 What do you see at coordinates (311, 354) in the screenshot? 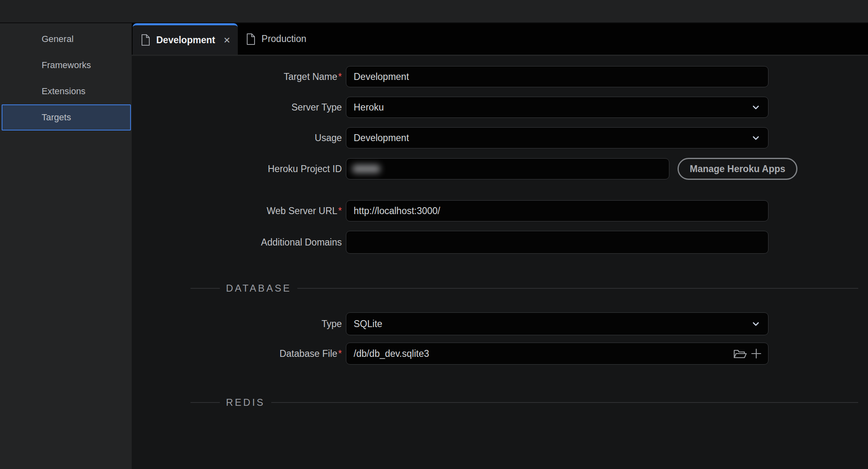
I see `database-file-label: Database File*` at bounding box center [311, 354].